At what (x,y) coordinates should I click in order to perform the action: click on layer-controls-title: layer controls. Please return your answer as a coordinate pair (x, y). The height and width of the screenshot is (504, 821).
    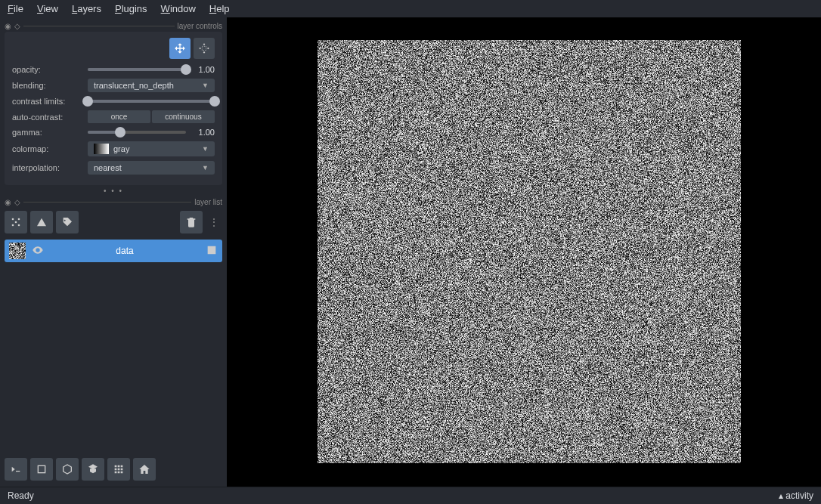
    Looking at the image, I should click on (200, 26).